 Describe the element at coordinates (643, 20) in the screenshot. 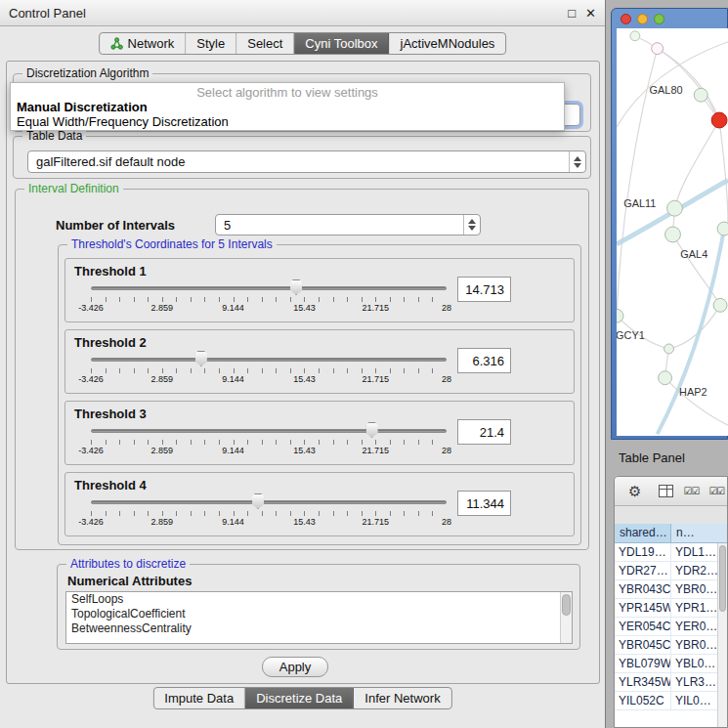

I see `minimize-window-icon` at that location.